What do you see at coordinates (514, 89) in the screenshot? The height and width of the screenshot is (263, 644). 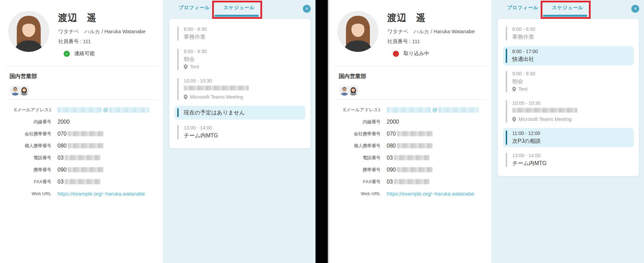 I see `location-pin-icon` at bounding box center [514, 89].